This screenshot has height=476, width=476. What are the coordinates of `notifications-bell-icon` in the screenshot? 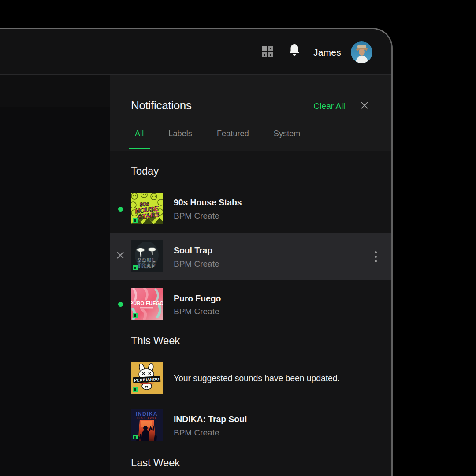 It's located at (294, 50).